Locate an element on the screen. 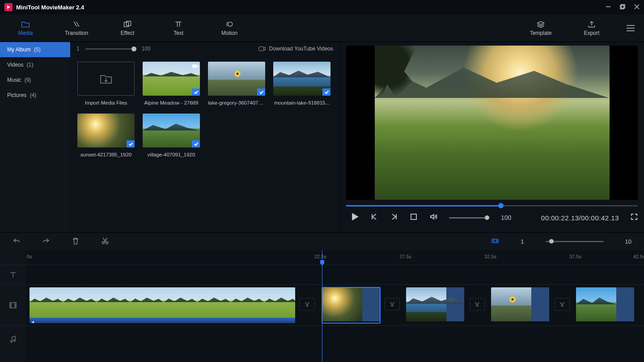  audio-track is located at coordinates (335, 339).